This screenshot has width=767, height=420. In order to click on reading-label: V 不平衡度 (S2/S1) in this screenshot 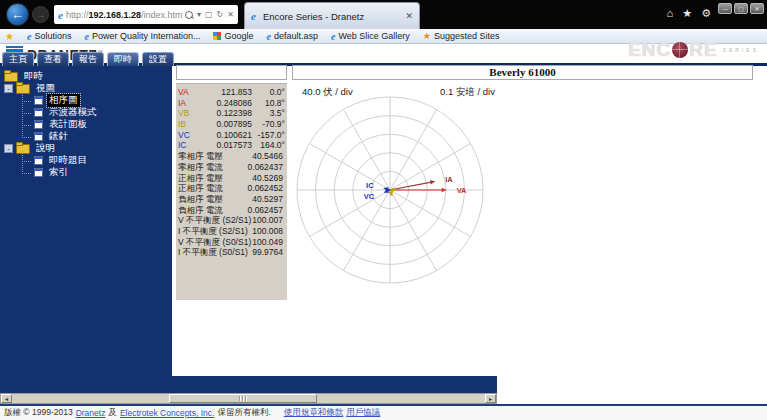, I will do `click(214, 220)`.